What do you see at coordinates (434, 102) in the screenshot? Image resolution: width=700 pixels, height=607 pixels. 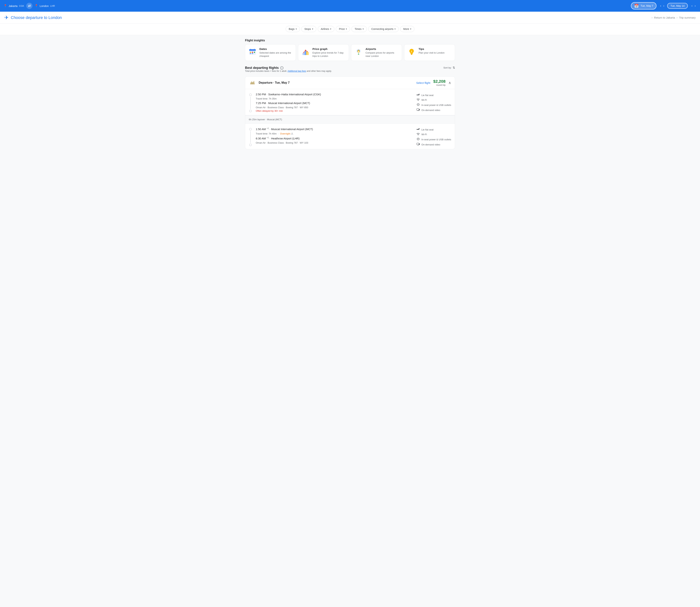 I see `leg-1-amenities: Lie flat seat Wi-Fi In-sea` at bounding box center [434, 102].